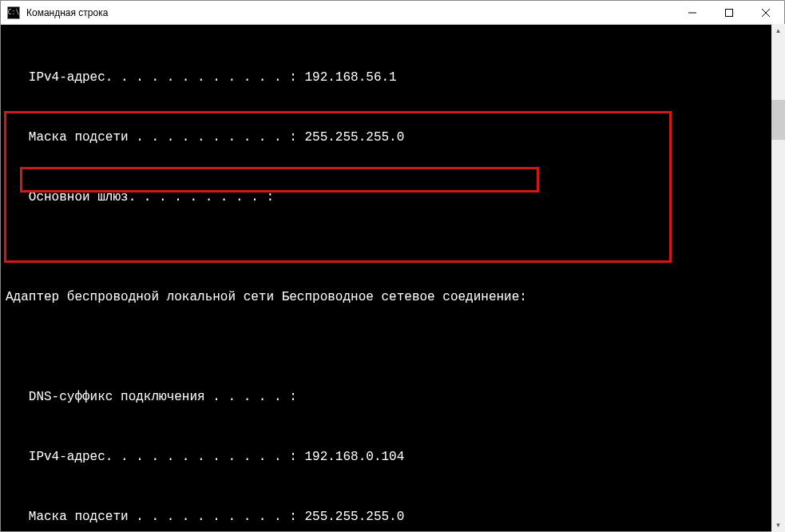 This screenshot has height=532, width=785. Describe the element at coordinates (350, 13) in the screenshot. I see `window-title: Командная строка` at that location.